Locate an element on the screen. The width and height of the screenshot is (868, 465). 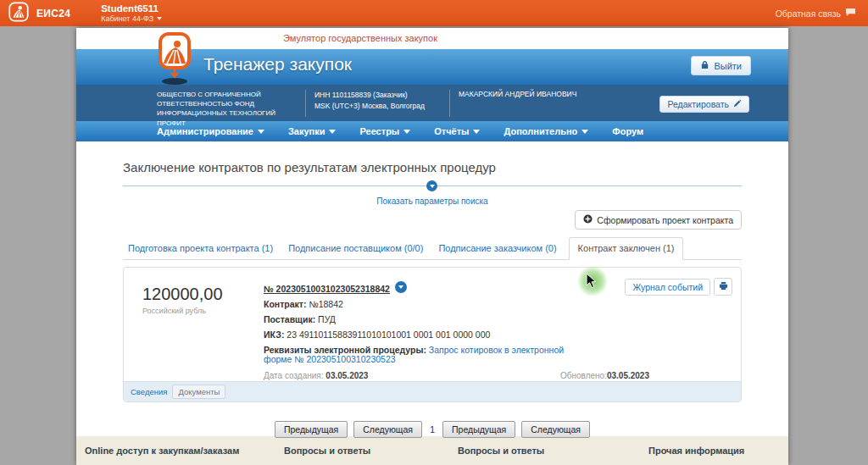
ikz-label: ИКЗ: is located at coordinates (274, 335).